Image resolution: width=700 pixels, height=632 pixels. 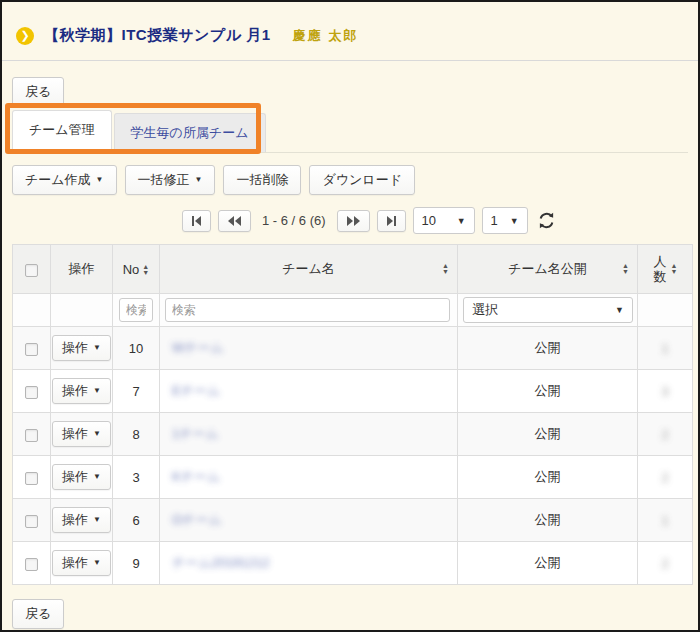 What do you see at coordinates (353, 392) in the screenshot?
I see `table-row: 操作▼ 7 Eチーム 公開 3` at bounding box center [353, 392].